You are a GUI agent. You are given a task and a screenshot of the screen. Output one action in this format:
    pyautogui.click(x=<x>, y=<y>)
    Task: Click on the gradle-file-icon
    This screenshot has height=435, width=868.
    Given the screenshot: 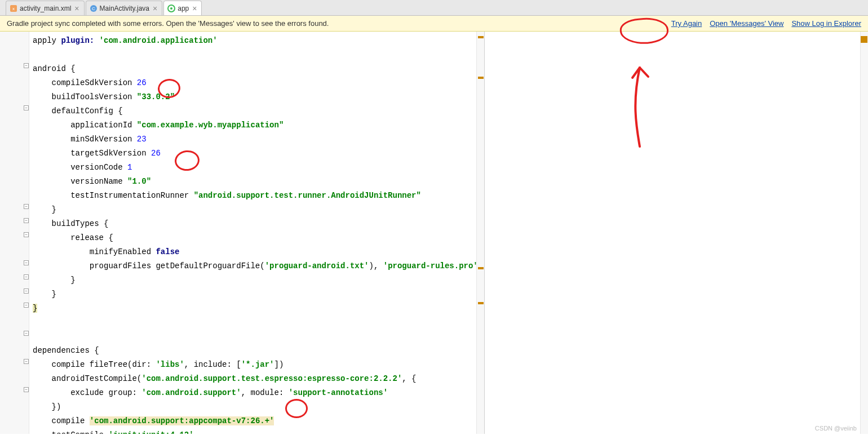 What is the action you would take?
    pyautogui.click(x=171, y=8)
    